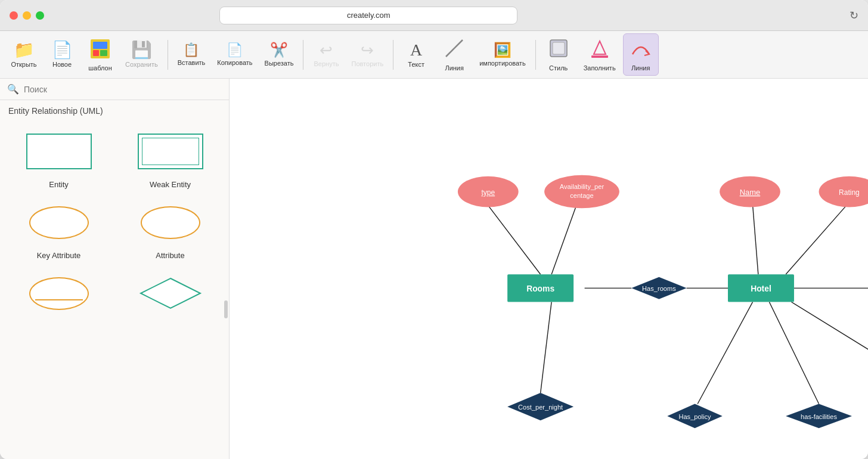  What do you see at coordinates (170, 293) in the screenshot?
I see `shape-diamond` at bounding box center [170, 293].